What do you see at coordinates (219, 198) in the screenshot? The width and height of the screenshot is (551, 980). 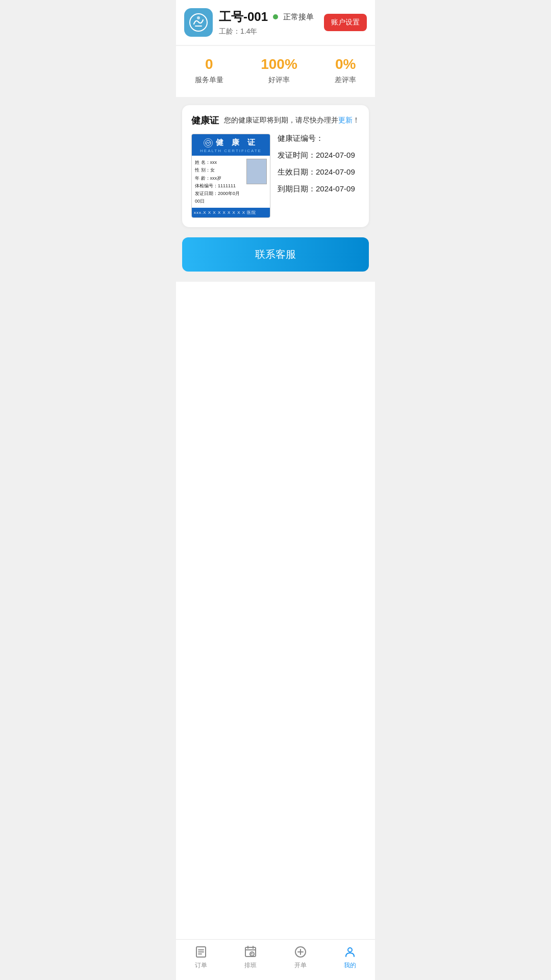 I see `cert-issue-date: 发证日期：2000年0月00日` at bounding box center [219, 198].